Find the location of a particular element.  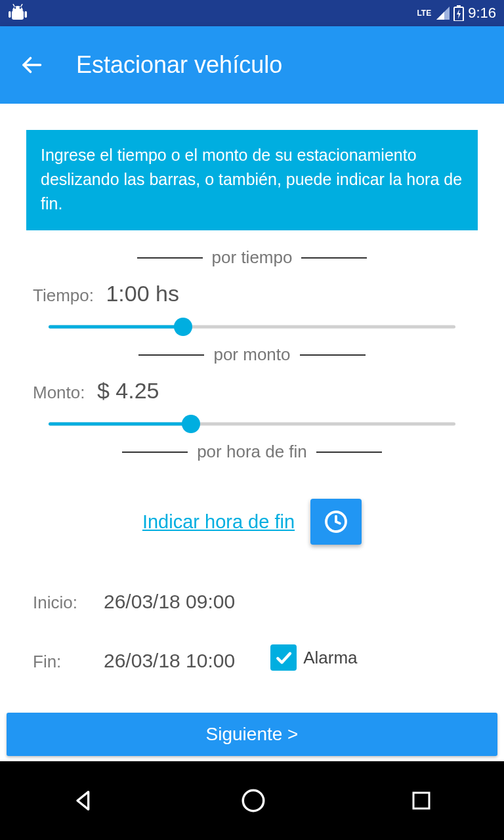

separator-end-label: por hora de fin is located at coordinates (252, 452).